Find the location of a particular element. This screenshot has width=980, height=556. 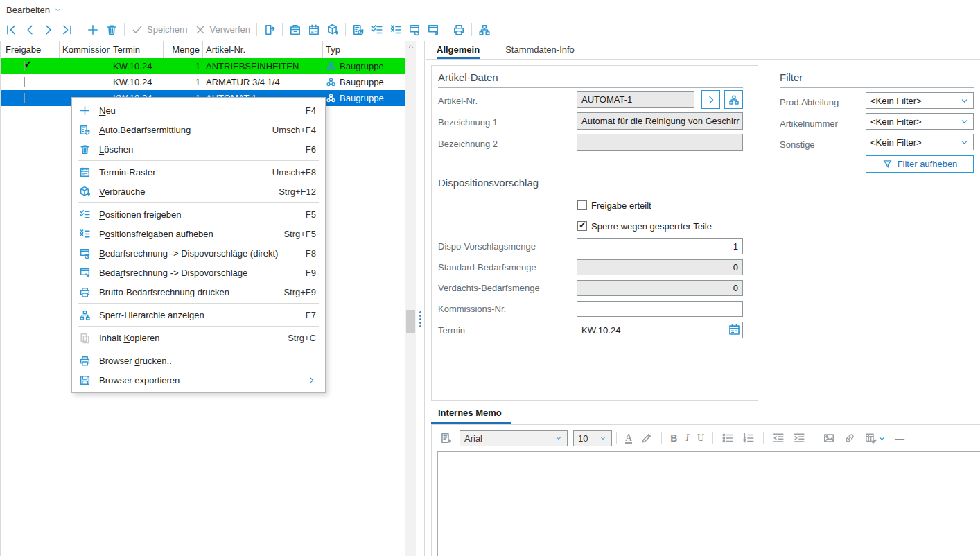

cube-icon is located at coordinates (333, 30).